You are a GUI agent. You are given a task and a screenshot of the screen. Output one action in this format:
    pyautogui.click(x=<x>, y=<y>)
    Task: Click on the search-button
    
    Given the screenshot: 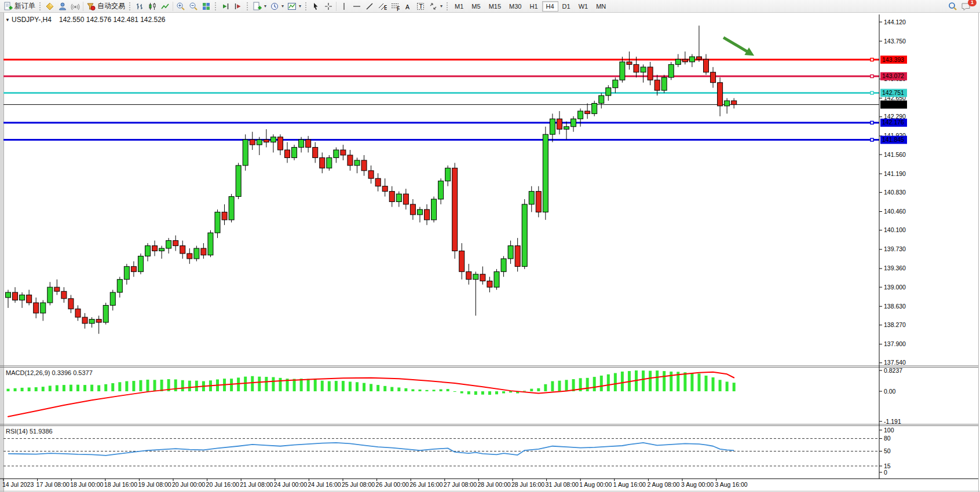 What is the action you would take?
    pyautogui.click(x=953, y=6)
    